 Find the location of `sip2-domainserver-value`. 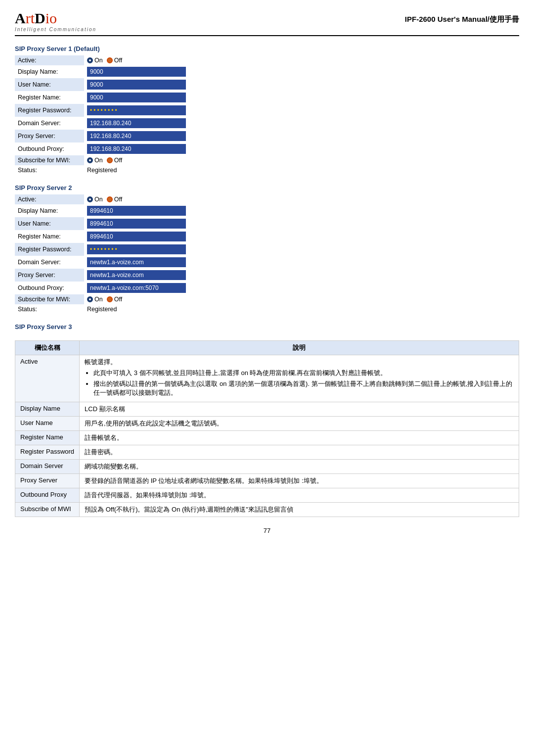

sip2-domainserver-value is located at coordinates (143, 262).